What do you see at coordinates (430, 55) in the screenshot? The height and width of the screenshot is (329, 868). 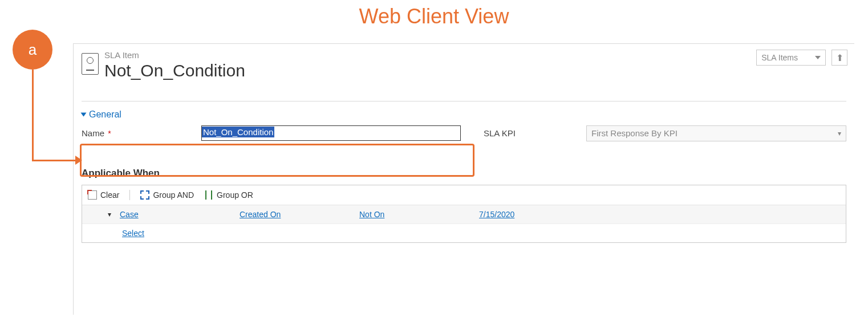 I see `entity-label: SLA Item` at bounding box center [430, 55].